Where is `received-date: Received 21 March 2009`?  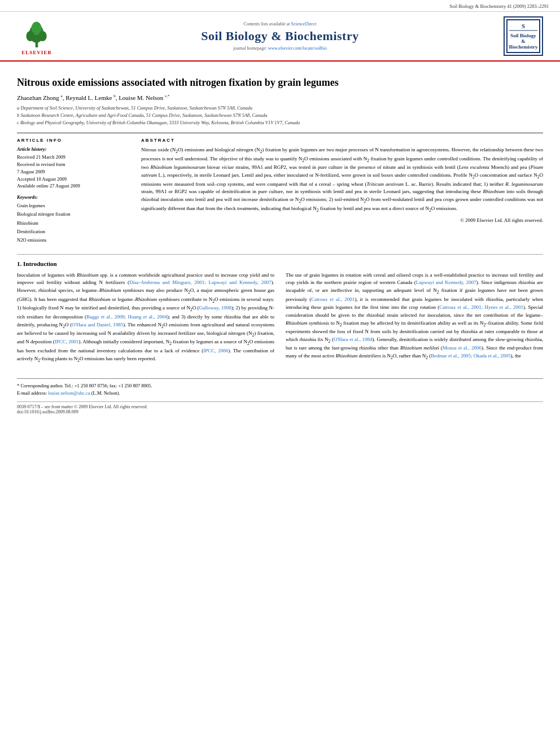 received-date: Received 21 March 2009 is located at coordinates (73, 157).